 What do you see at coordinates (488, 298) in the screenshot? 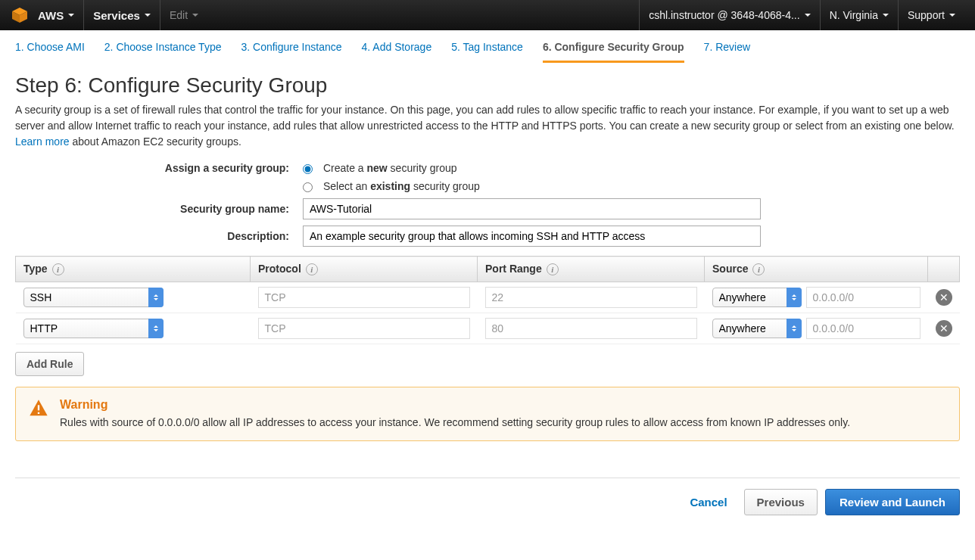
I see `table-row: SSH TCP 22 Anywhere` at bounding box center [488, 298].